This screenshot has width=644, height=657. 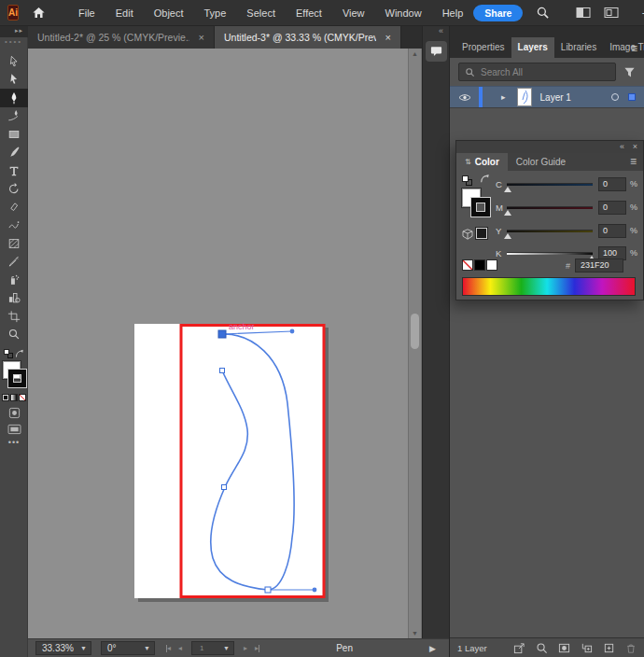 I want to click on menu-view: View, so click(x=354, y=13).